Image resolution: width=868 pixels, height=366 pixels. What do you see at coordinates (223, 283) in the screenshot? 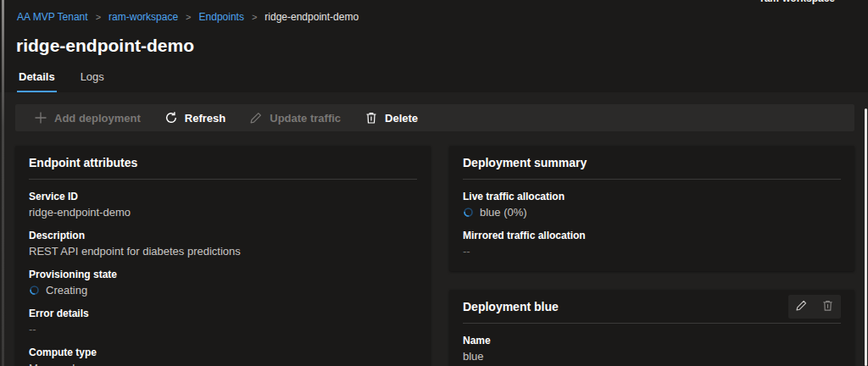
I see `field-provisioning-state: Provisioning state Creating` at bounding box center [223, 283].